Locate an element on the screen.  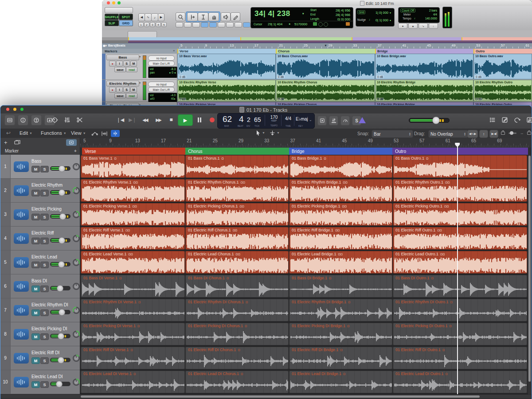
region-01-electric-riff-di-bridge-1: 01 Electric Riff DI Bridge.1Ω is located at coordinates (340, 358).